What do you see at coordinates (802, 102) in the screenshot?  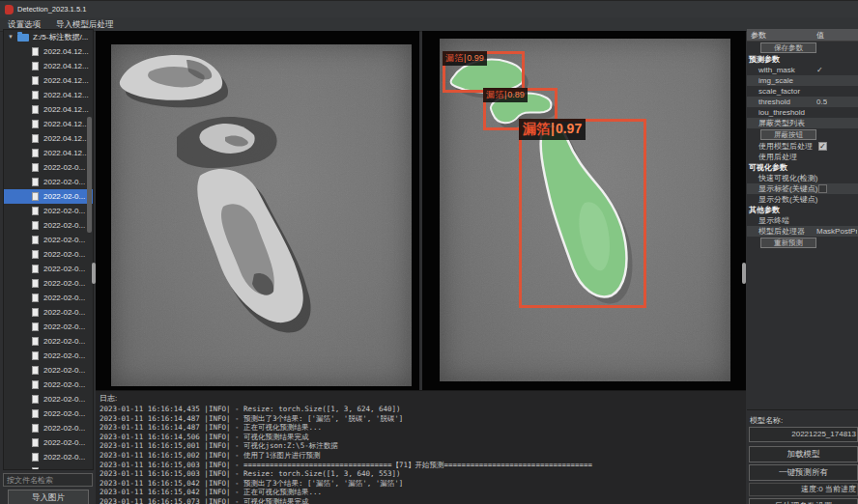 I see `param-row: threshold 0.5` at bounding box center [802, 102].